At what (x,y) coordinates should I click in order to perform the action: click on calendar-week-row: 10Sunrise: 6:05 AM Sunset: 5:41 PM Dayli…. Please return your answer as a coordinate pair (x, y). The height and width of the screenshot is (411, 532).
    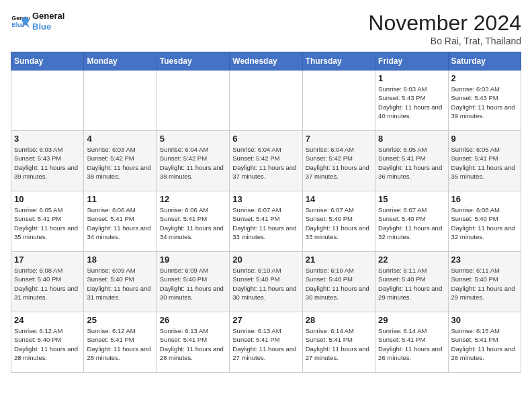
    Looking at the image, I should click on (266, 222).